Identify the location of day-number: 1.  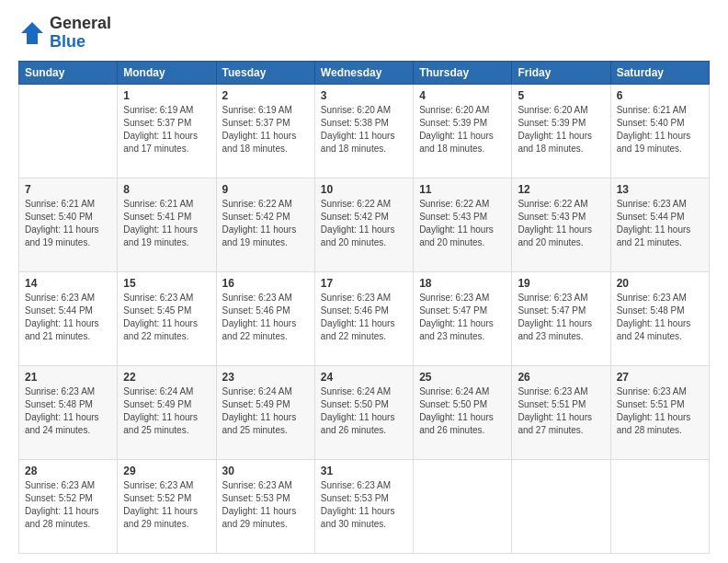
(166, 96).